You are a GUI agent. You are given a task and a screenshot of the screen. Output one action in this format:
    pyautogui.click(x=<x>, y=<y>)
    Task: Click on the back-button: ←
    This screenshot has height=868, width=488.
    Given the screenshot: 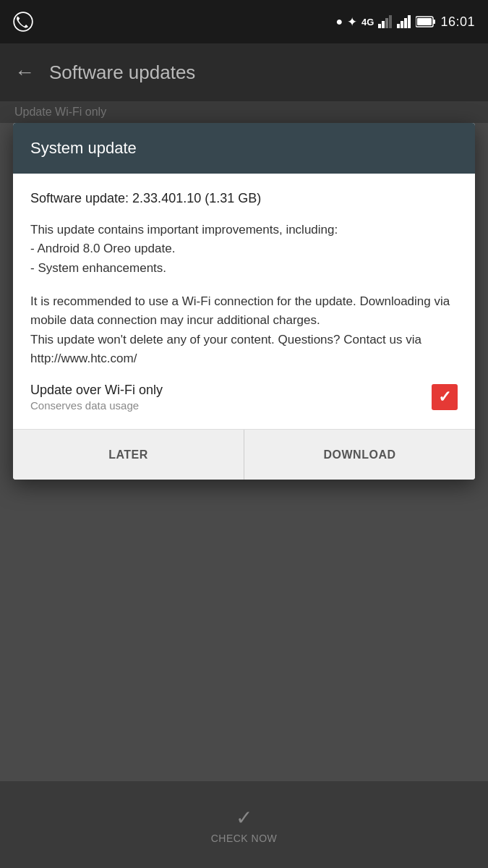 What is the action you would take?
    pyautogui.click(x=25, y=72)
    